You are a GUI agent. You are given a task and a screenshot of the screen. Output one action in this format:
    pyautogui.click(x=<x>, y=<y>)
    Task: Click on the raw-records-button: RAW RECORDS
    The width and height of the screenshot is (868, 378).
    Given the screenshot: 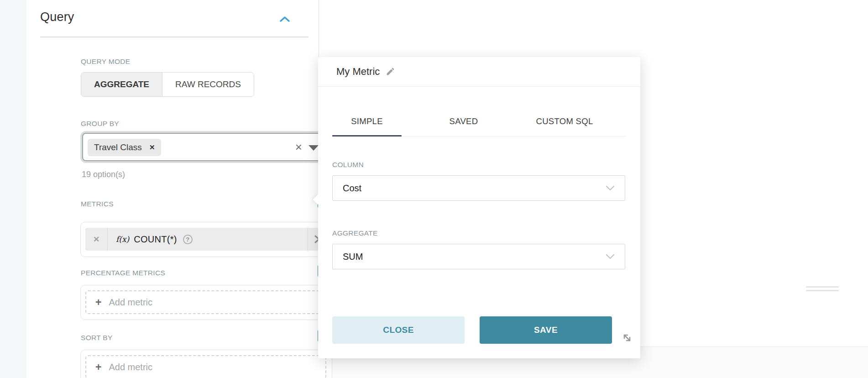 What is the action you would take?
    pyautogui.click(x=208, y=84)
    